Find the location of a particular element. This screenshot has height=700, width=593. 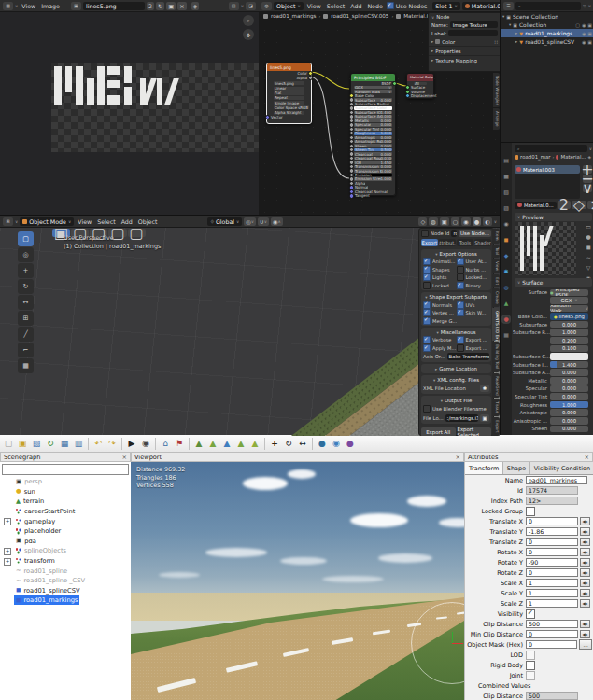

node-title: Material Output is located at coordinates (420, 77).